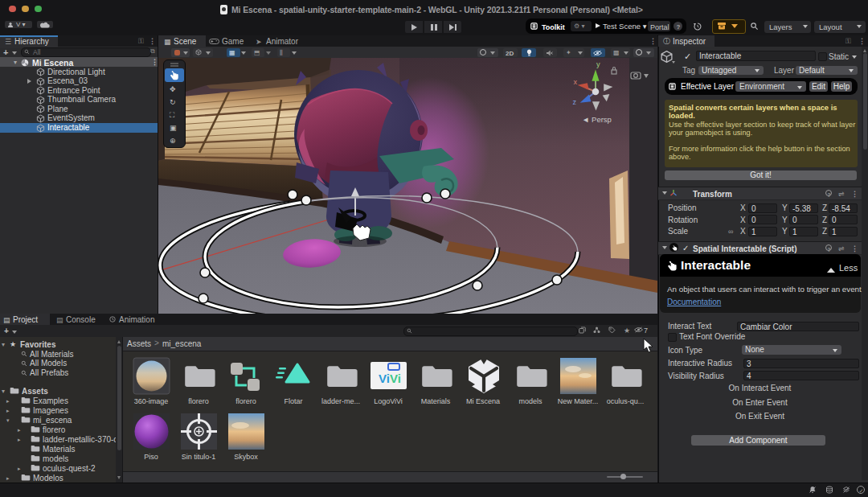  I want to click on svg-text: Flotar, so click(293, 401).